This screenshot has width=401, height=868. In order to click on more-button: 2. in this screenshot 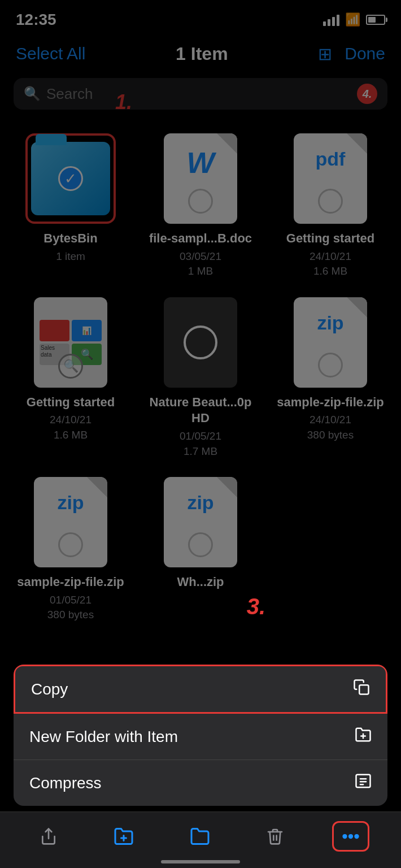, I will do `click(351, 836)`.